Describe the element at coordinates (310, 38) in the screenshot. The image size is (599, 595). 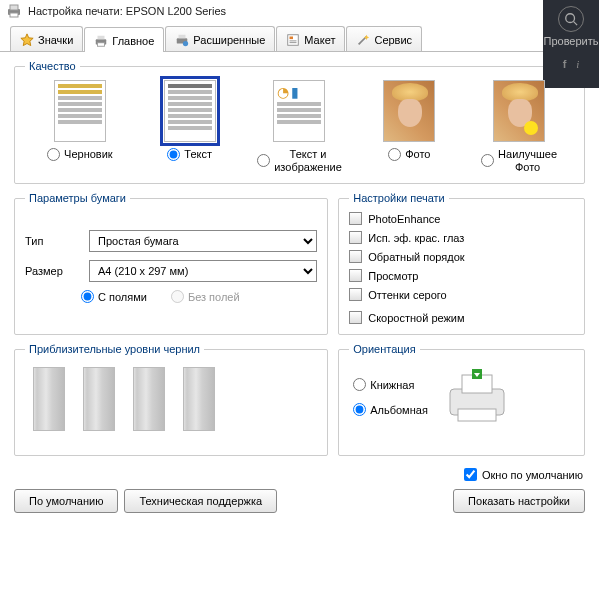
I see `tab-layout: Макет` at that location.